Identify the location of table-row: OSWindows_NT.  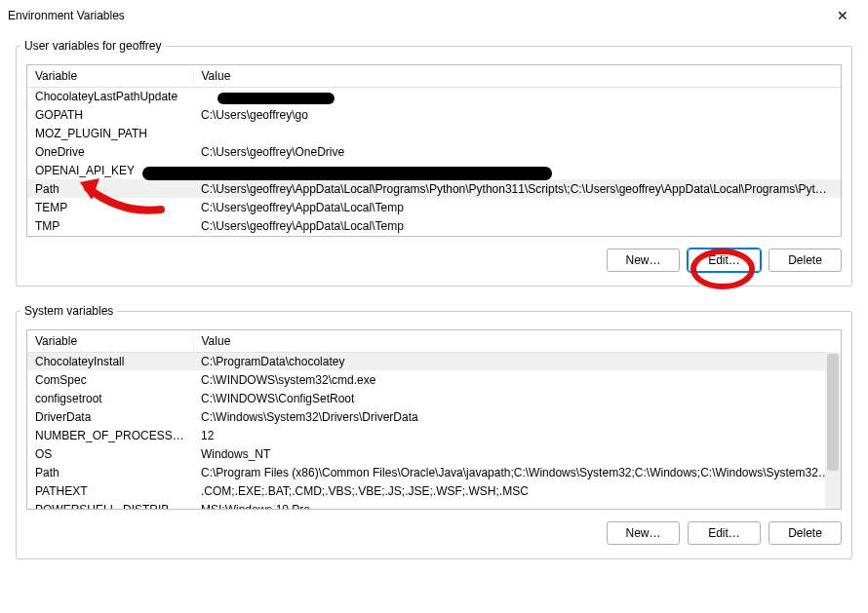
(434, 454).